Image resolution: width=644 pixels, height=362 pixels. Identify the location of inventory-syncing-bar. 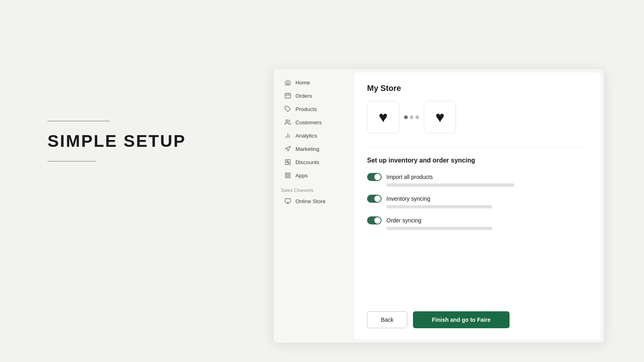
(440, 207).